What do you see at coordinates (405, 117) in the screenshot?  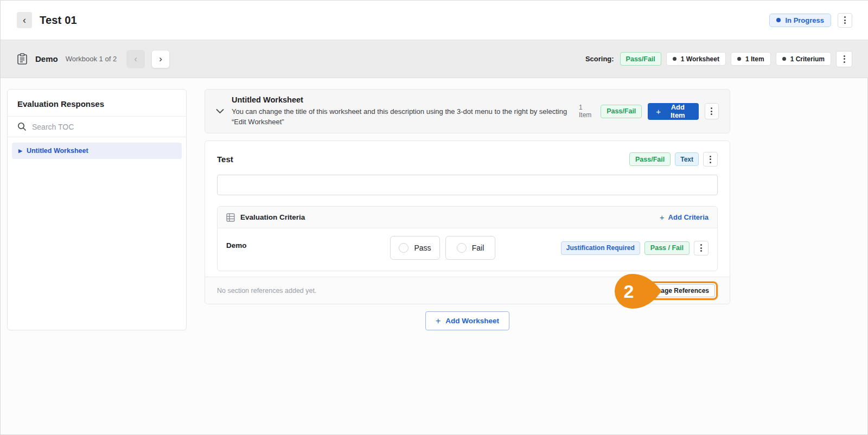 I see `worksheet-description: You can change the title of this workshe…` at bounding box center [405, 117].